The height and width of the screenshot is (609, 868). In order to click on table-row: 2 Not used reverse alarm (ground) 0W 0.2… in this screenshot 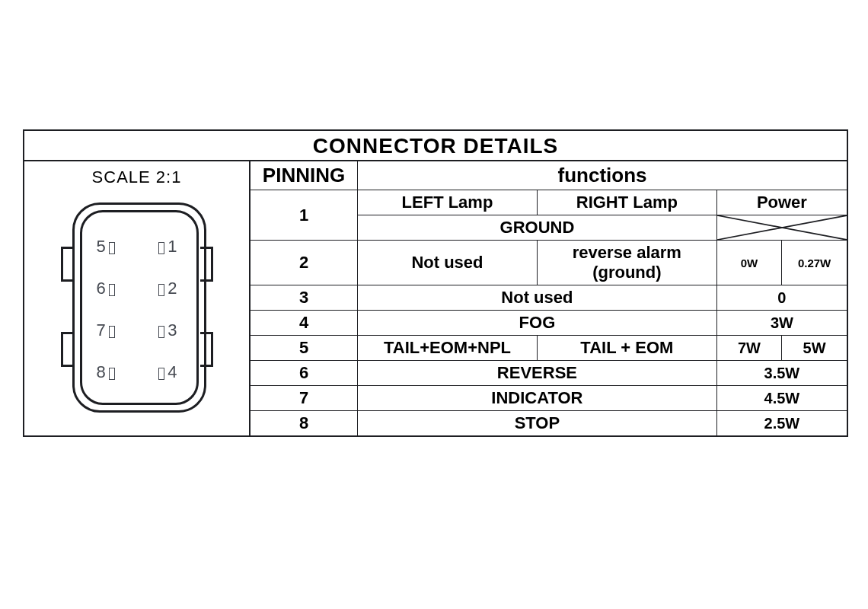, I will do `click(548, 263)`.